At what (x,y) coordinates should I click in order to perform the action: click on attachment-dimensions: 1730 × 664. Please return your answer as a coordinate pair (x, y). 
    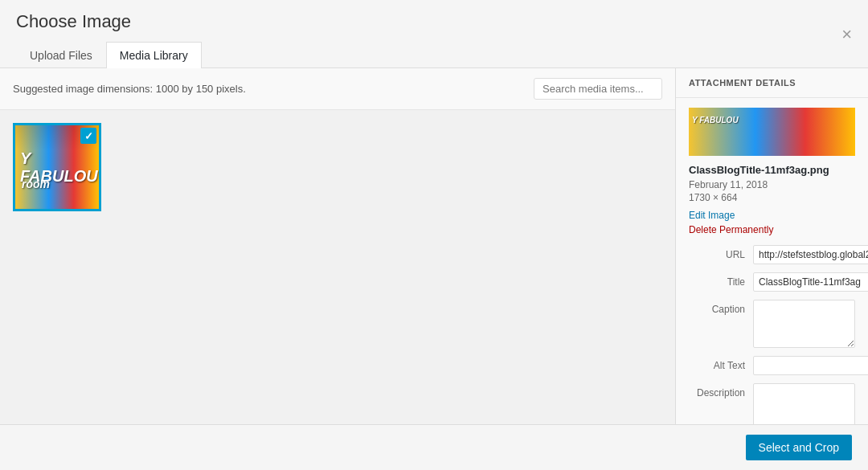
    Looking at the image, I should click on (772, 198).